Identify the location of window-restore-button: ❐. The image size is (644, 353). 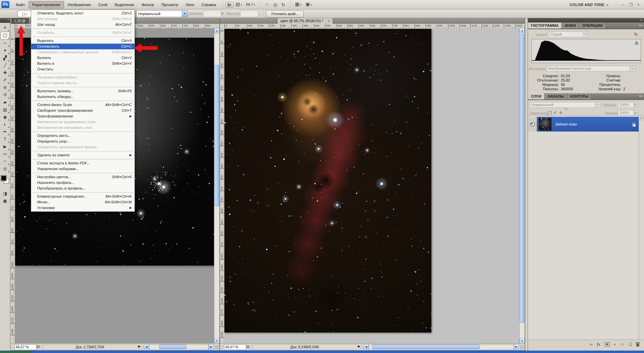
(631, 5).